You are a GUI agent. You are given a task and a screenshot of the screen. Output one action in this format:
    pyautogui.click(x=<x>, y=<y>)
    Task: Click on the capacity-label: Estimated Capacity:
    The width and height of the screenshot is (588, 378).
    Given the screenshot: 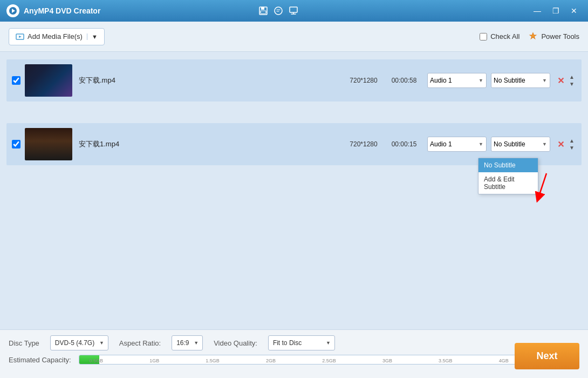 What is the action you would take?
    pyautogui.click(x=41, y=360)
    